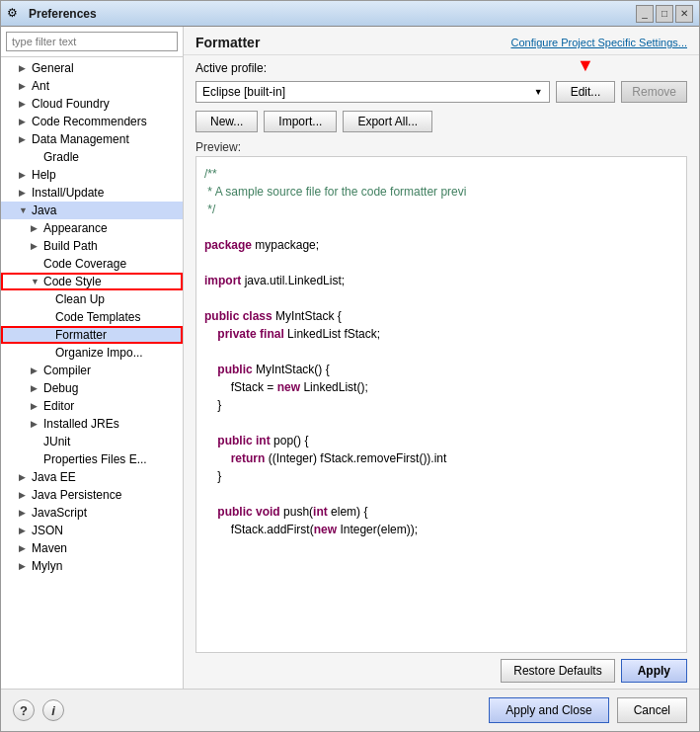  Describe the element at coordinates (654, 671) in the screenshot. I see `apply-button: Apply` at that location.